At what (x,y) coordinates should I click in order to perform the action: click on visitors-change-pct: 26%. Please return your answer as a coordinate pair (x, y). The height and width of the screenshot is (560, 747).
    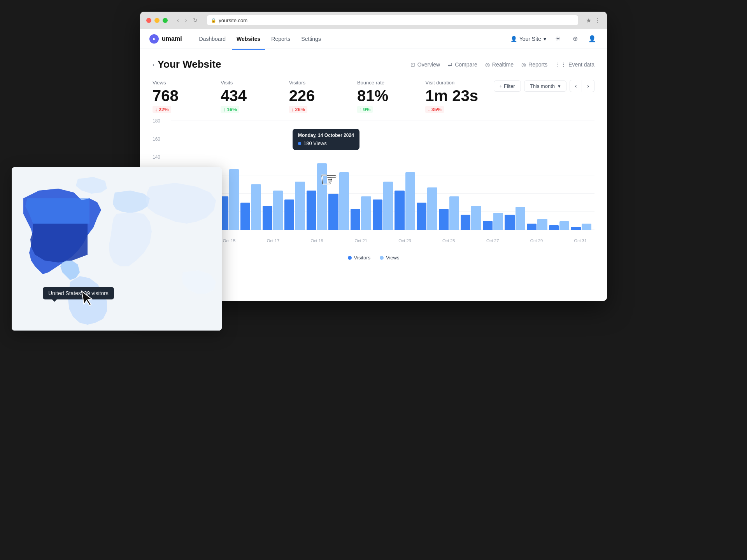
    Looking at the image, I should click on (300, 110).